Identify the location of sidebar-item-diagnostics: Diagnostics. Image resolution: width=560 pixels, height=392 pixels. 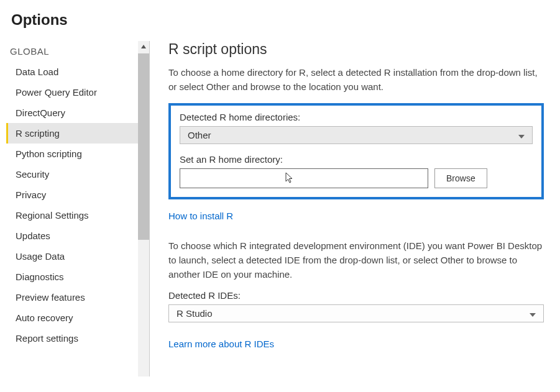
(78, 277).